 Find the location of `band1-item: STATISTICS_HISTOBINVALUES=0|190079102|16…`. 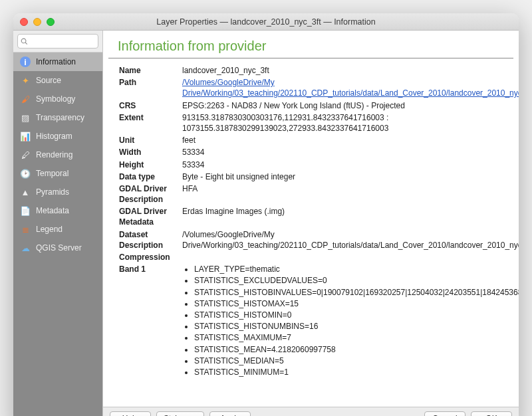

band1-item: STATISTICS_HISTOBINVALUES=0|190079102|16… is located at coordinates (356, 292).